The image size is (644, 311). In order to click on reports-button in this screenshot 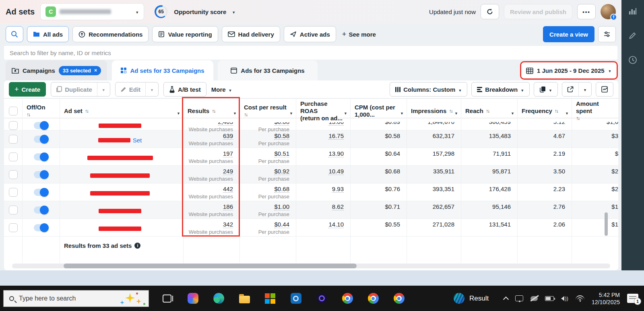, I will do `click(546, 89)`.